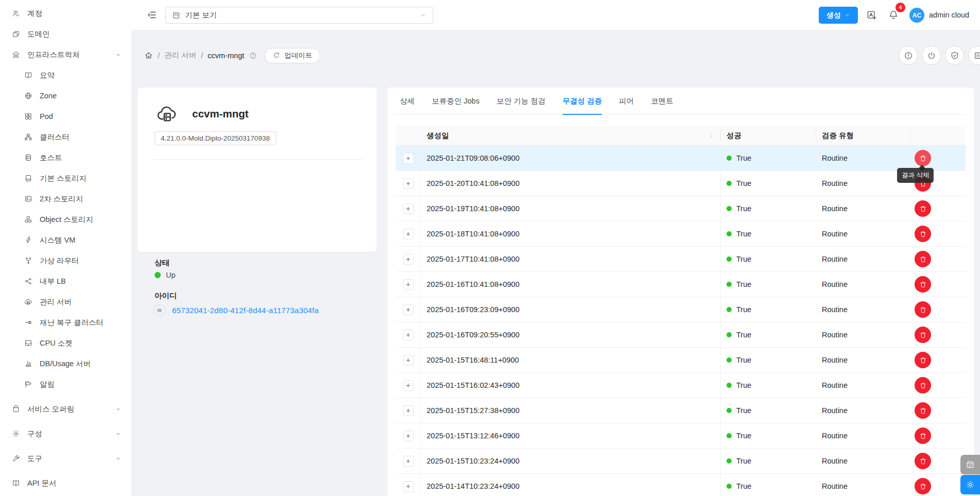 The width and height of the screenshot is (980, 496). I want to click on settings-button, so click(970, 485).